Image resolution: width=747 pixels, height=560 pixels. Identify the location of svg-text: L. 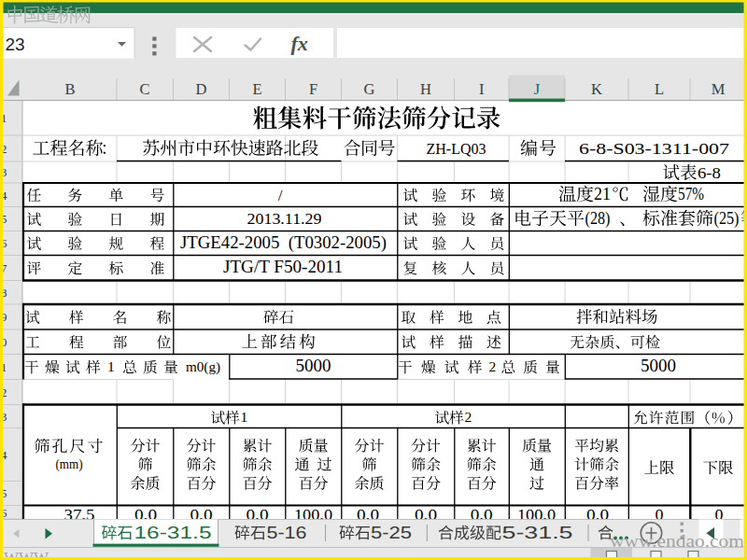
(659, 90).